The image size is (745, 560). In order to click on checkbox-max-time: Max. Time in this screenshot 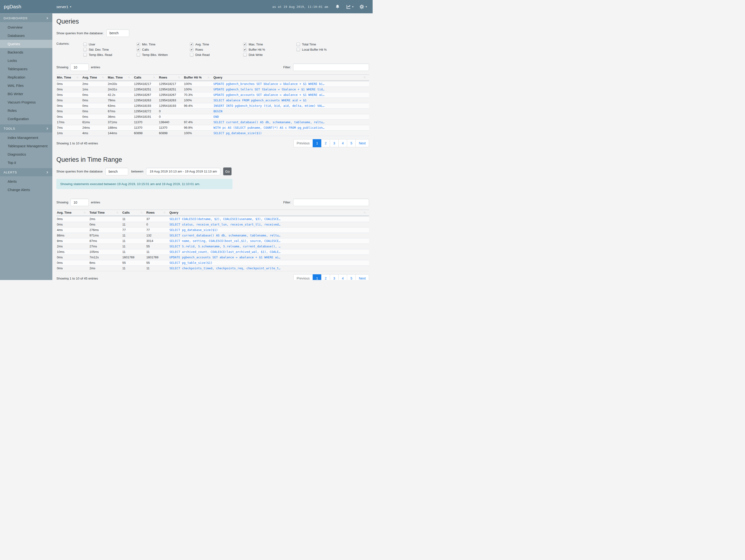, I will do `click(270, 44)`.